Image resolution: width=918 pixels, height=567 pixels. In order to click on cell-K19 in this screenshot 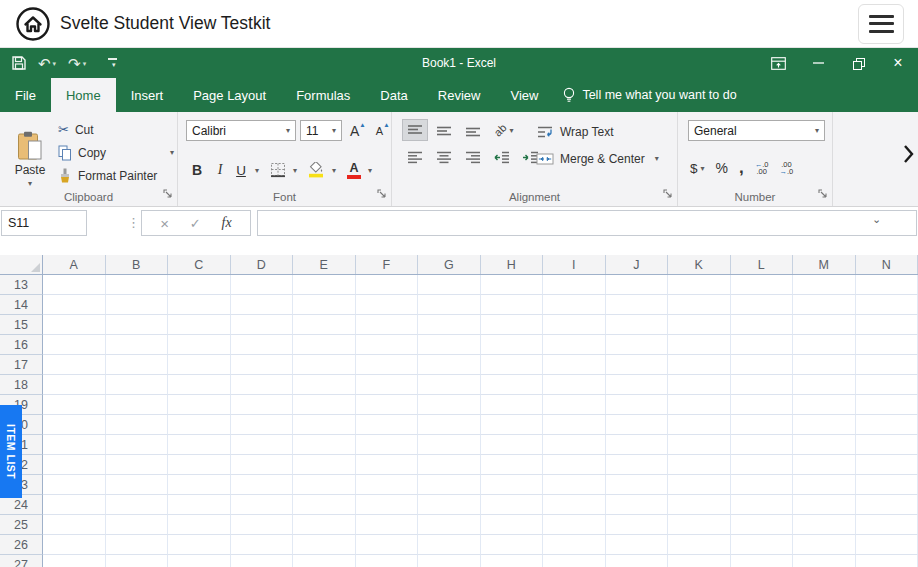, I will do `click(700, 405)`.